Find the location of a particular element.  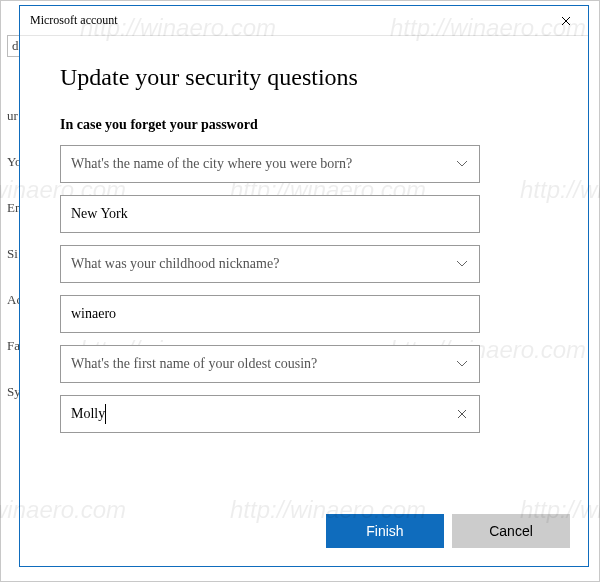

dialog-footer: Finish Cancel is located at coordinates (304, 531).